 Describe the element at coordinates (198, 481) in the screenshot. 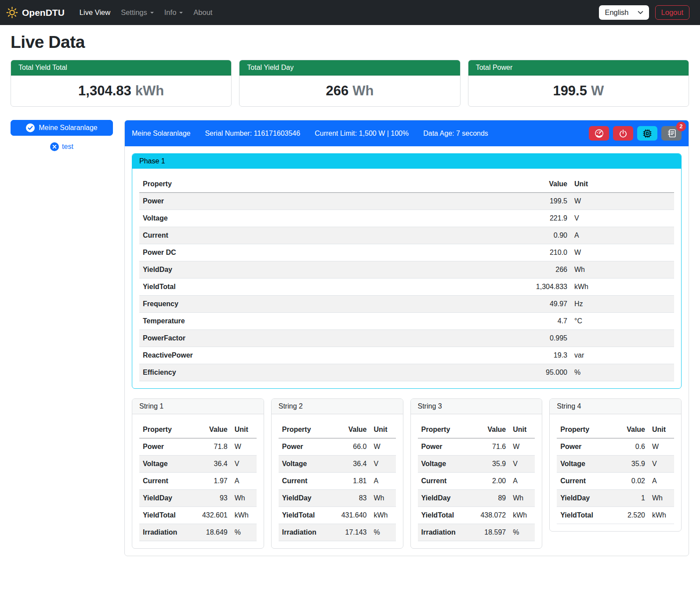

I see `table-row: Current1.97A` at that location.